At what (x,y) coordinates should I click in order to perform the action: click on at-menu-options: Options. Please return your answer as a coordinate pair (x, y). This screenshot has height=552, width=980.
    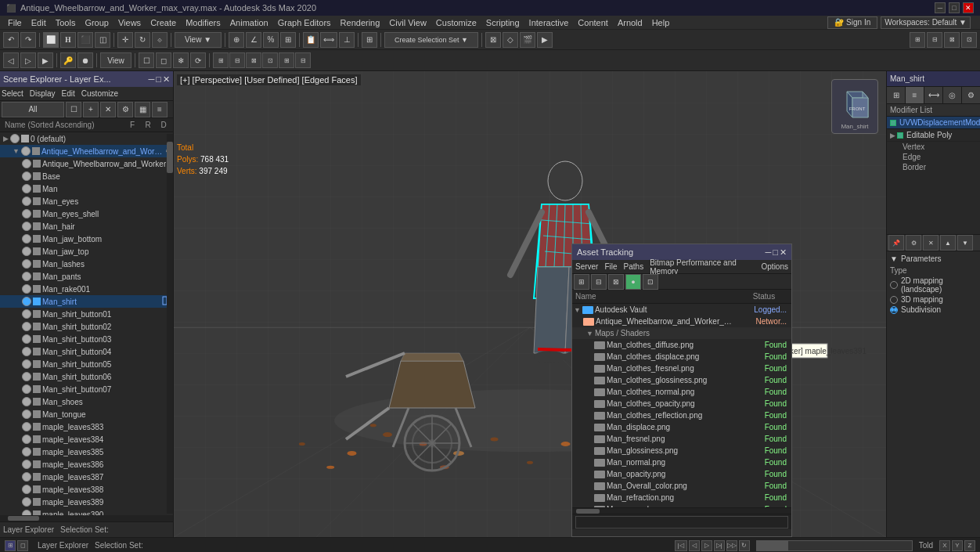
    Looking at the image, I should click on (775, 266).